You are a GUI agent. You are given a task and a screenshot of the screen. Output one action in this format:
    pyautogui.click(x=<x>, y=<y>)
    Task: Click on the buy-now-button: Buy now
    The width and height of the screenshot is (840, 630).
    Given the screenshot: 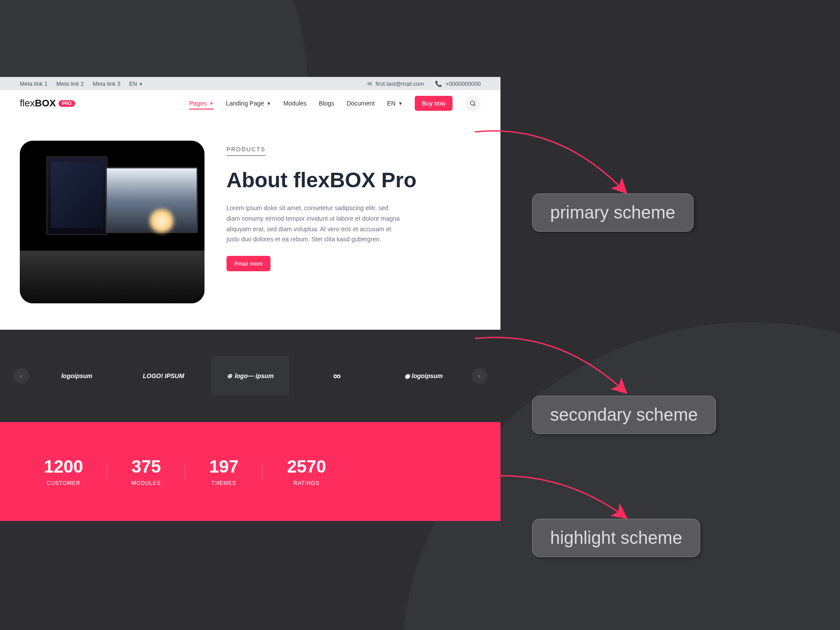 What is the action you would take?
    pyautogui.click(x=434, y=103)
    